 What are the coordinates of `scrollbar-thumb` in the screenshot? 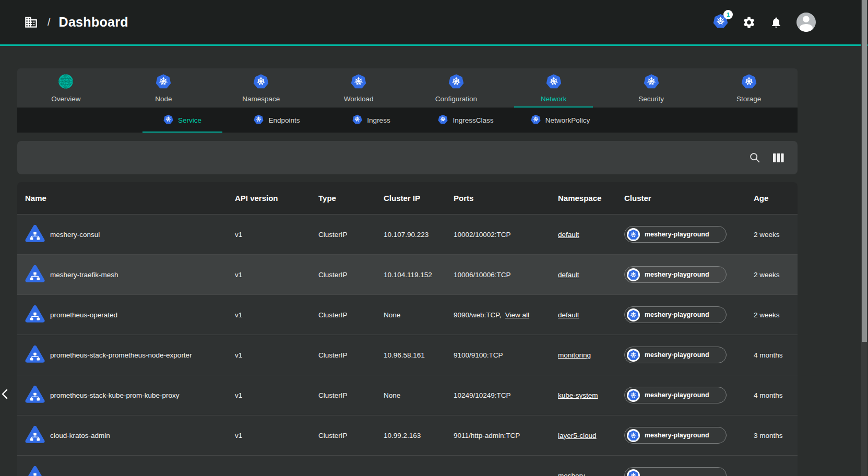 It's located at (864, 171).